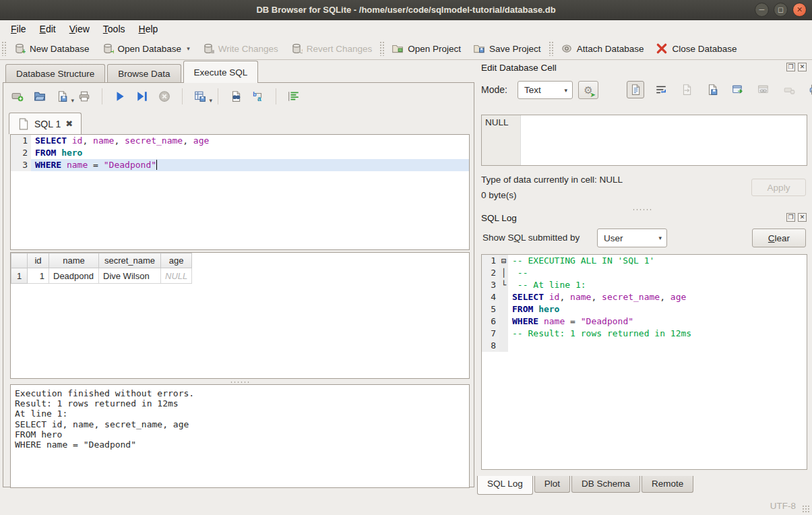 This screenshot has height=515, width=812. Describe the element at coordinates (504, 261) in the screenshot. I see `fold-marker: ⊟` at that location.